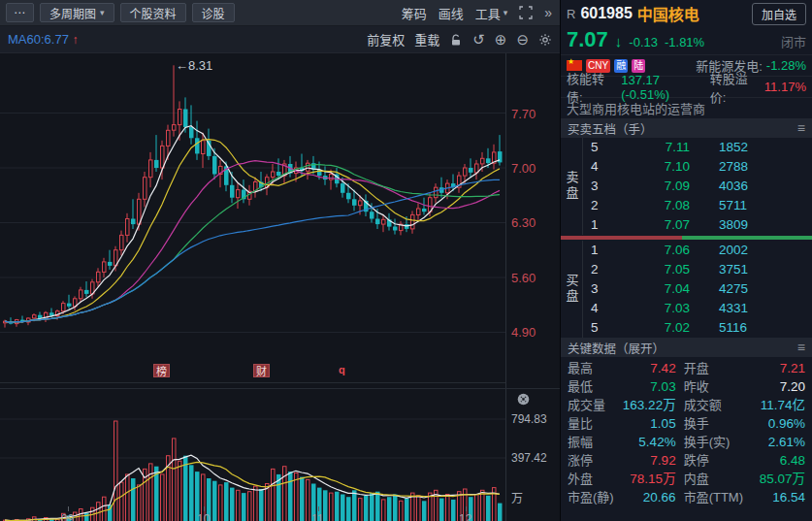 The image size is (812, 521). I want to click on adjust-mode-button: 前复权, so click(386, 39).